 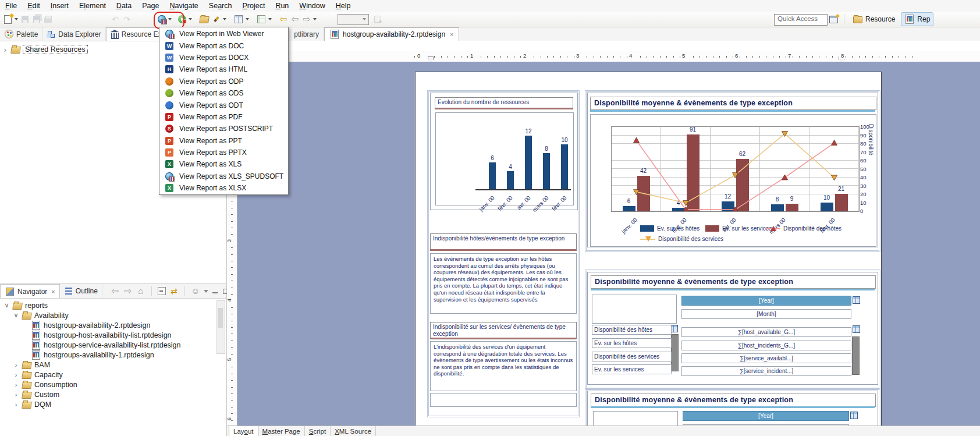 I want to click on tree-item-dqm: ›DQM, so click(x=113, y=404).